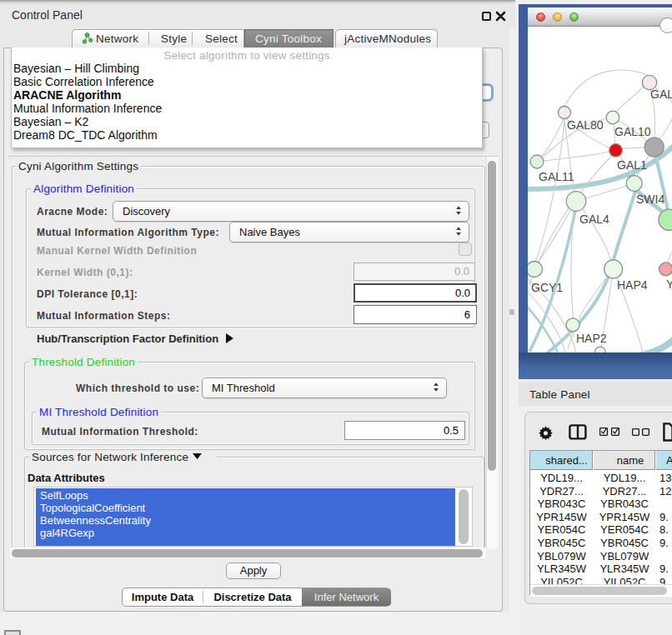 The height and width of the screenshot is (635, 672). I want to click on svg-text: GAL80, so click(585, 125).